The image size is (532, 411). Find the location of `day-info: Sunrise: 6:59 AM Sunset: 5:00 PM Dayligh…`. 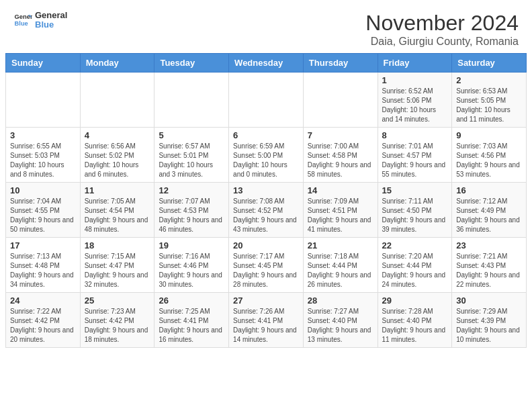

day-info: Sunrise: 6:59 AM Sunset: 5:00 PM Dayligh… is located at coordinates (266, 161).